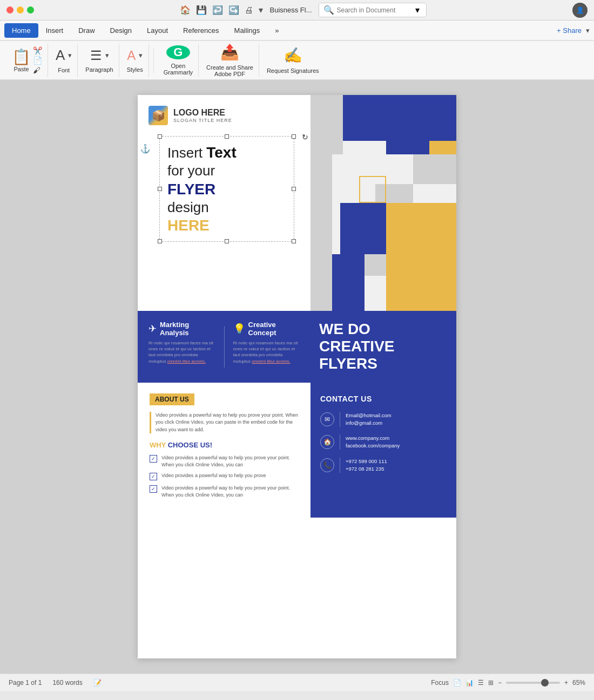 The width and height of the screenshot is (594, 700). What do you see at coordinates (160, 189) in the screenshot?
I see `handle-ml` at bounding box center [160, 189].